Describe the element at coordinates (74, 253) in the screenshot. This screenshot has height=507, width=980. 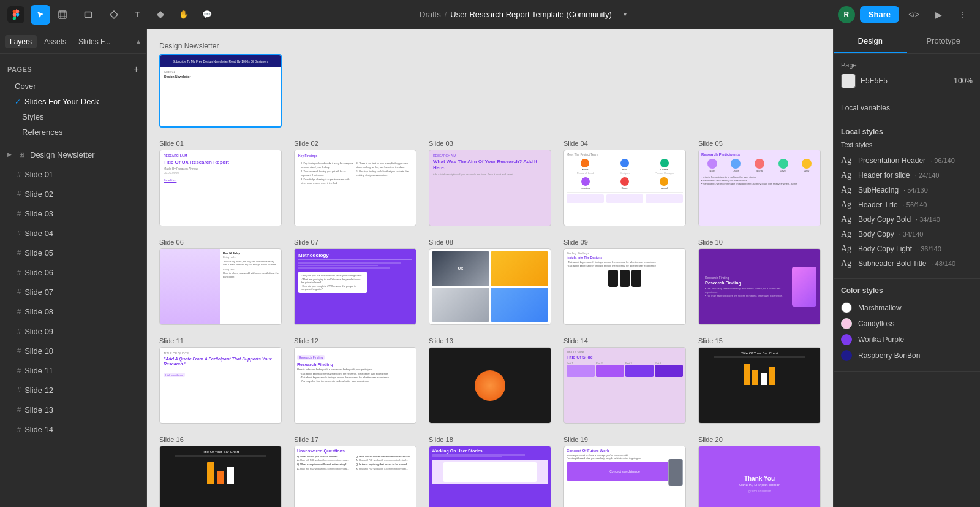
I see `slide-05-layer: # Slide 05` at that location.